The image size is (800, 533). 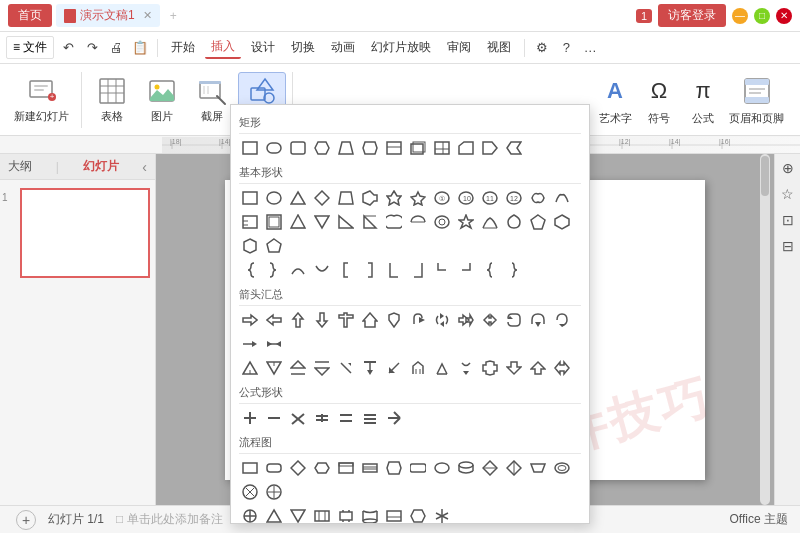 I want to click on artword-tool: A 艺术字, so click(x=615, y=100).